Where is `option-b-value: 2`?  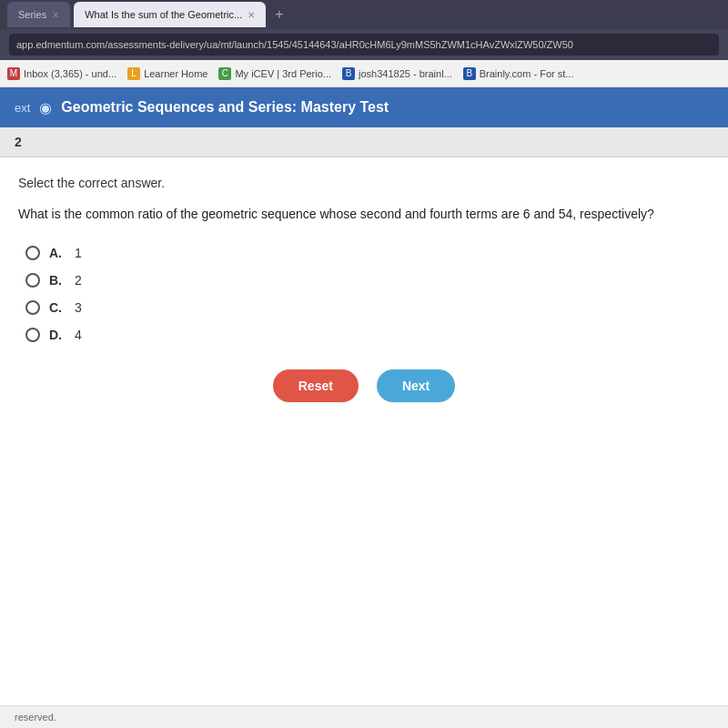 option-b-value: 2 is located at coordinates (78, 280).